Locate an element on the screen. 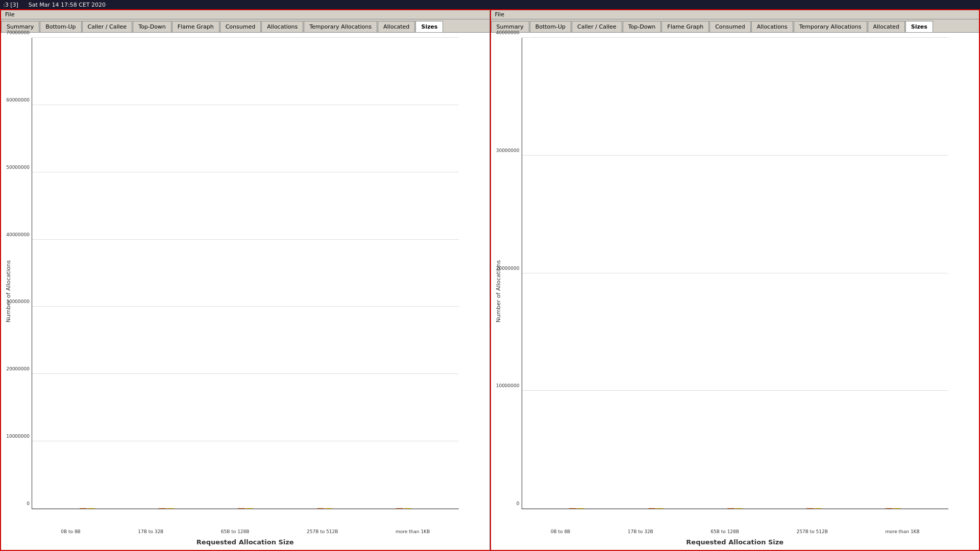 The image size is (980, 551). datetime-label: Sat Mar 14 17:58 CET 2020 is located at coordinates (67, 5).